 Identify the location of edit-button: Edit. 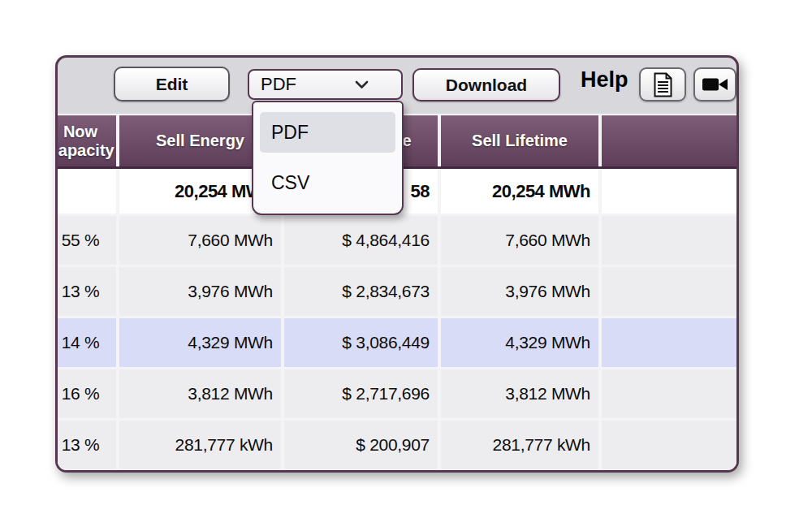
(172, 84).